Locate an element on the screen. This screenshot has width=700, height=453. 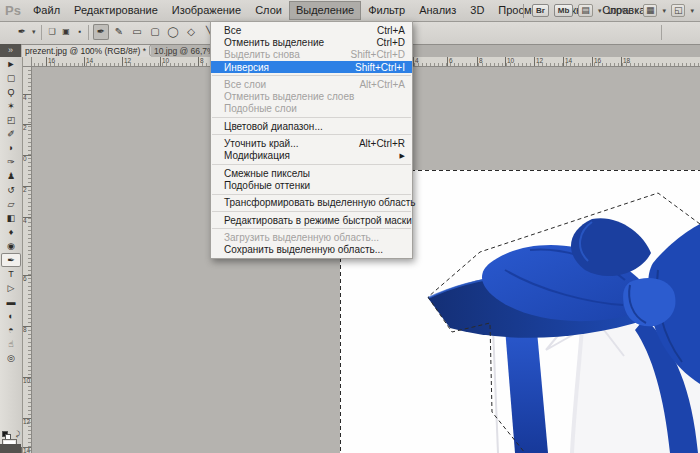
path-selection-tool: ▷ is located at coordinates (11, 288).